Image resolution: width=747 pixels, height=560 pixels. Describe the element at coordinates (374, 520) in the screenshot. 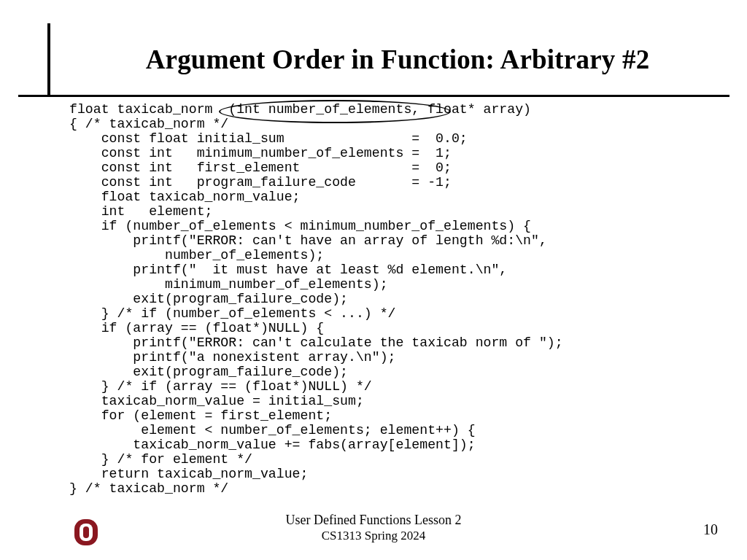

I see `footer-line-1: User Defined Functions Lesson 2` at that location.